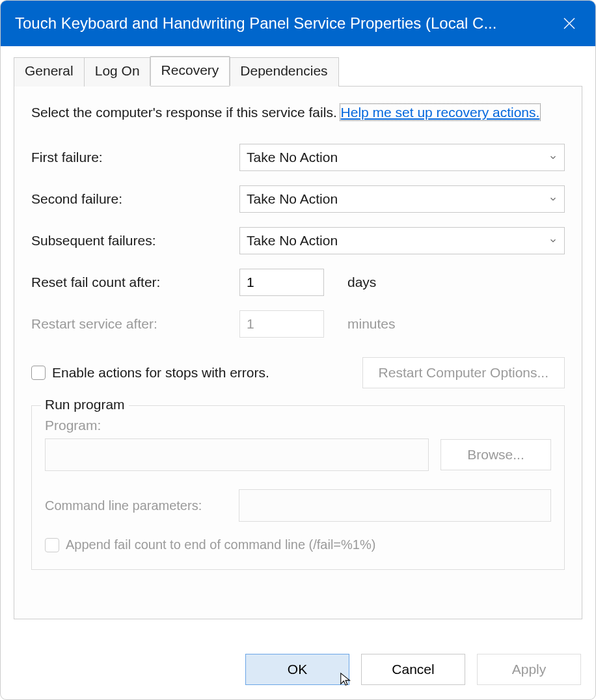 The height and width of the screenshot is (700, 596). I want to click on dialog-buttons: OK Cancel Apply, so click(413, 669).